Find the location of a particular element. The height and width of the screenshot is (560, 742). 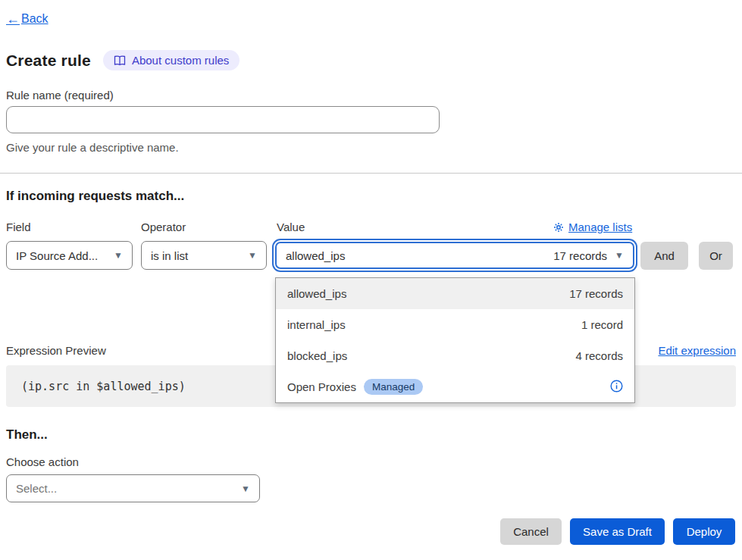

manage-lists-link: Manage lists is located at coordinates (595, 227).